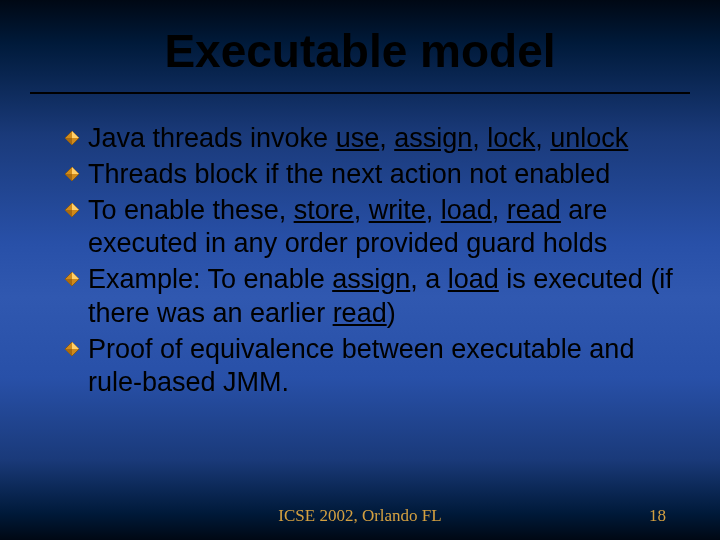 This screenshot has height=540, width=720. Describe the element at coordinates (382, 367) in the screenshot. I see `bullet-text: Proof of equivalence between executable …` at that location.